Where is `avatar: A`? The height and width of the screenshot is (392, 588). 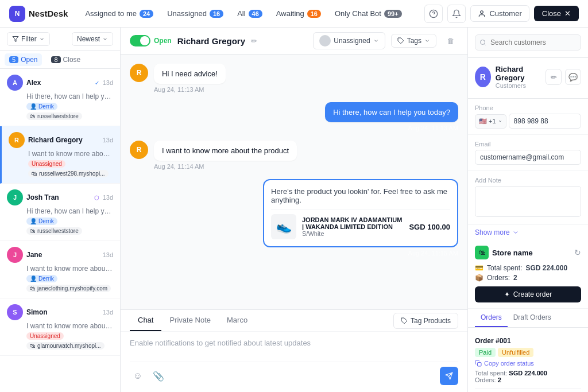 avatar: A is located at coordinates (15, 83).